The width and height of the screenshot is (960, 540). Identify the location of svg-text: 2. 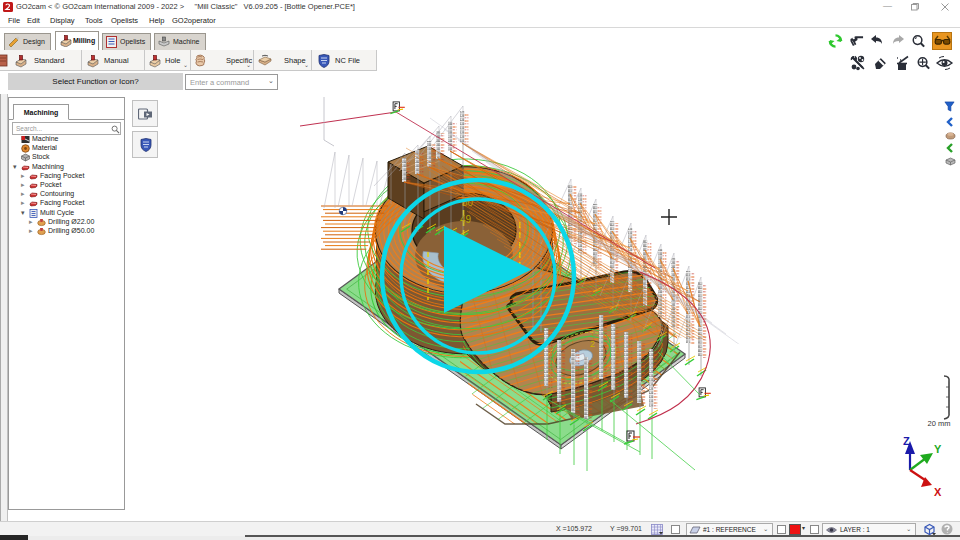
(592, 344).